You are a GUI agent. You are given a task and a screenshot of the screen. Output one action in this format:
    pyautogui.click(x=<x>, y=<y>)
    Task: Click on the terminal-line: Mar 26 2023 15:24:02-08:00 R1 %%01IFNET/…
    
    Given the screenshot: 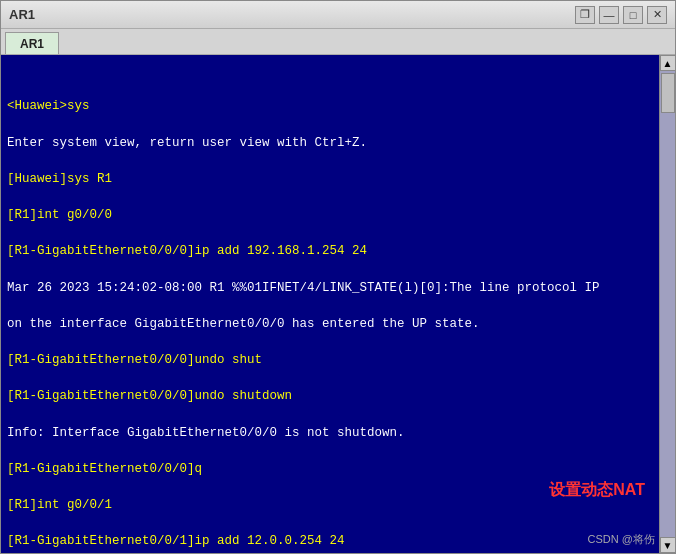 What is the action you would take?
    pyautogui.click(x=331, y=288)
    